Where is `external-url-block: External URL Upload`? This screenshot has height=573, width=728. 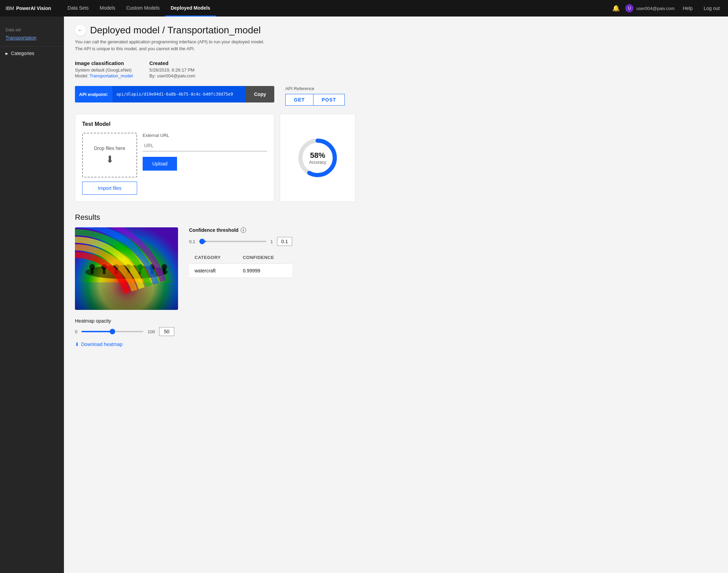 external-url-block: External URL Upload is located at coordinates (205, 152).